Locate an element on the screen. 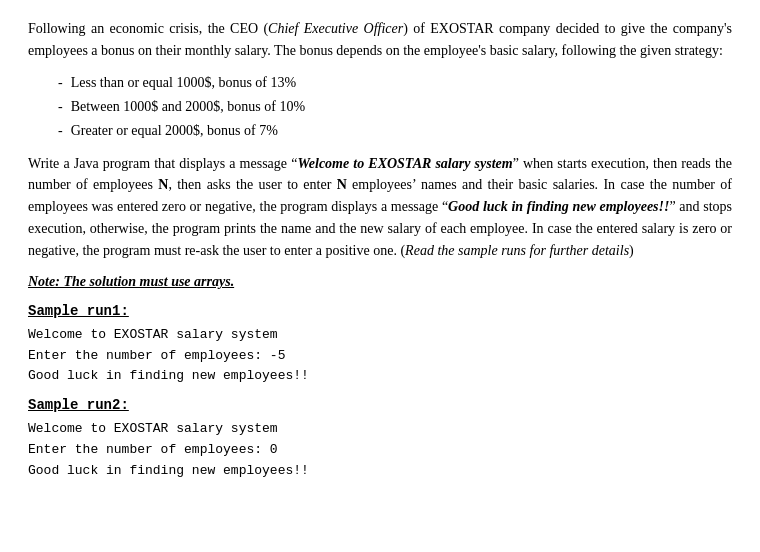 The image size is (760, 552). note-line: Note: The solution must use arrays. is located at coordinates (380, 282).